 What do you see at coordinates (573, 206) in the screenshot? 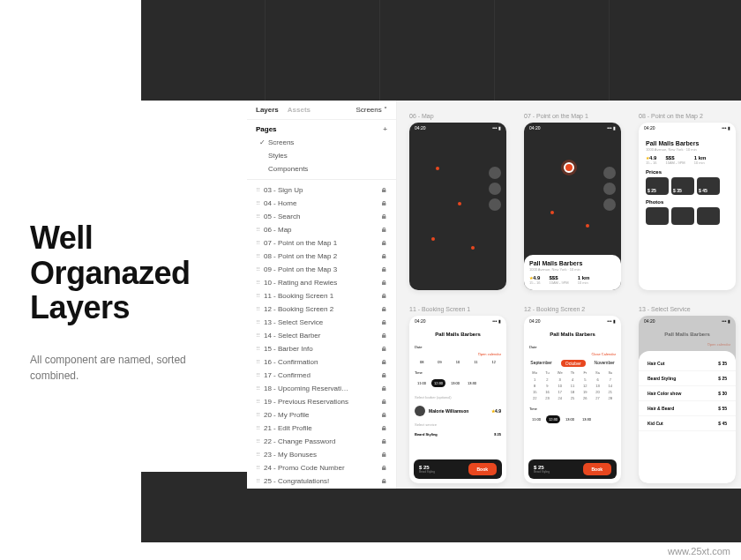
I see `artboard-map-point-1: 04:20••• ▮ Pall Malls Barbers 1000 Avenu…` at bounding box center [573, 206].